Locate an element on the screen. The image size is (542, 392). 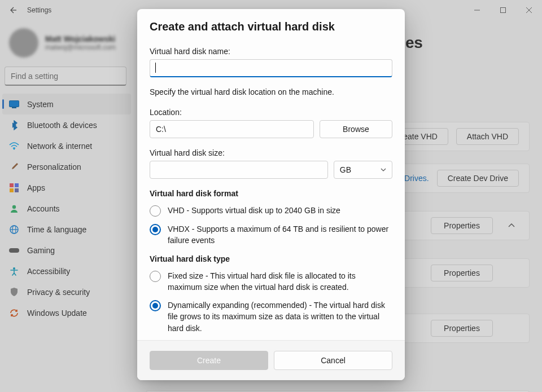
text-caret is located at coordinates (156, 68).